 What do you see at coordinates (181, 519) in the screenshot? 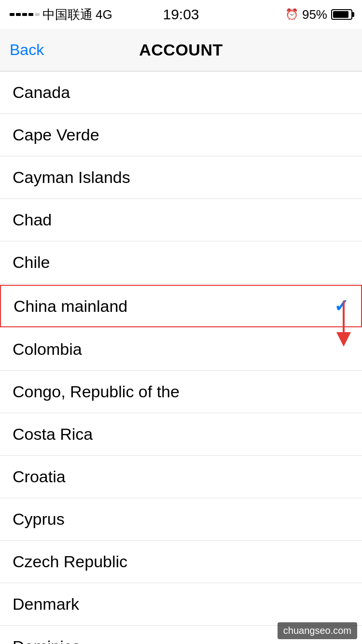
I see `list-item: Cyprus` at bounding box center [181, 519].